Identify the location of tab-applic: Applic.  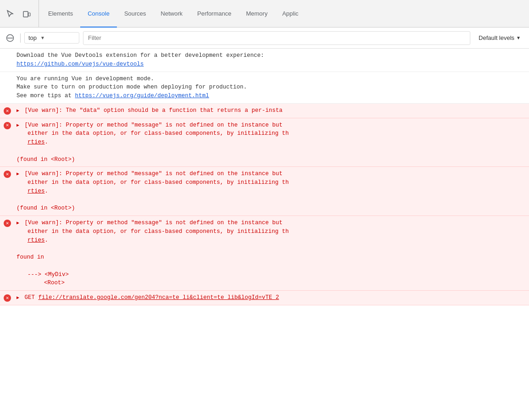
(291, 14).